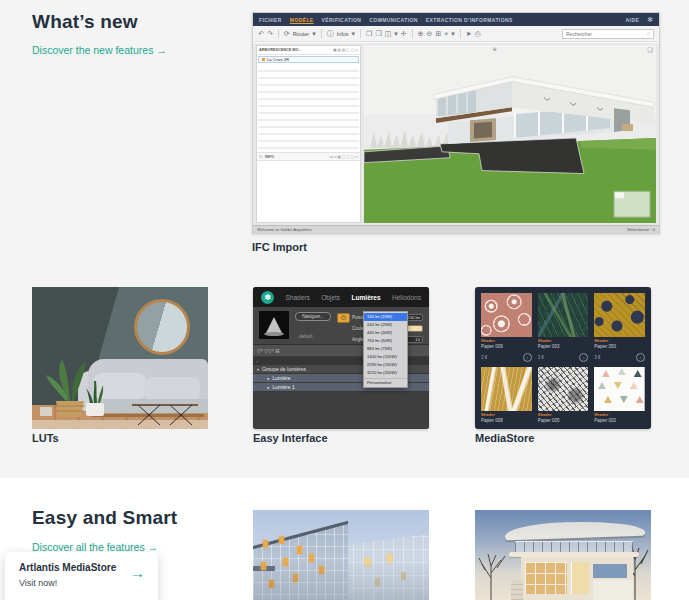 The height and width of the screenshot is (600, 689). Describe the element at coordinates (563, 358) in the screenshot. I see `mediastore-screenshot: Shader Papier 009 3 € ↓ Shader Papier 00…` at that location.